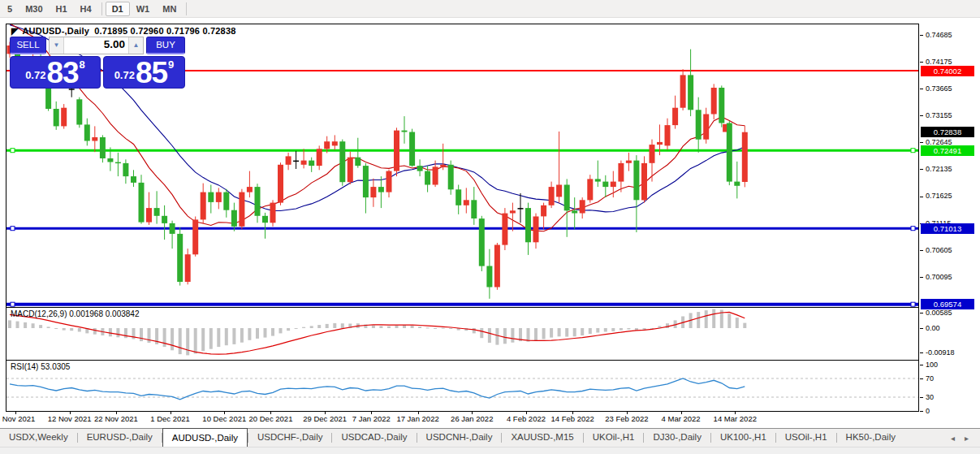  I want to click on volume-increase-icon: ▲, so click(136, 45).